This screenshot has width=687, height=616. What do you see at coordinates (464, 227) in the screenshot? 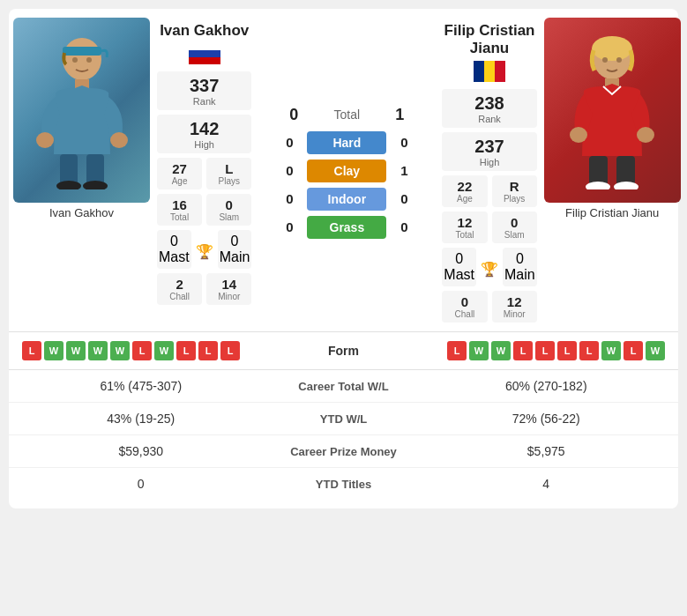
I see `player2-total-box: 12 Total` at bounding box center [464, 227].